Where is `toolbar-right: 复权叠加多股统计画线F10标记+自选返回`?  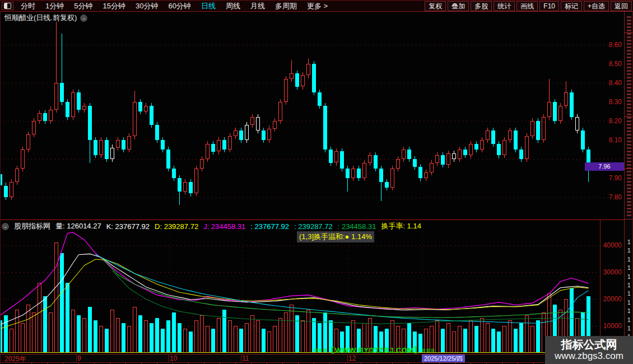 toolbar-right: 复权叠加多股统计画线F10标记+自选返回 is located at coordinates (528, 6).